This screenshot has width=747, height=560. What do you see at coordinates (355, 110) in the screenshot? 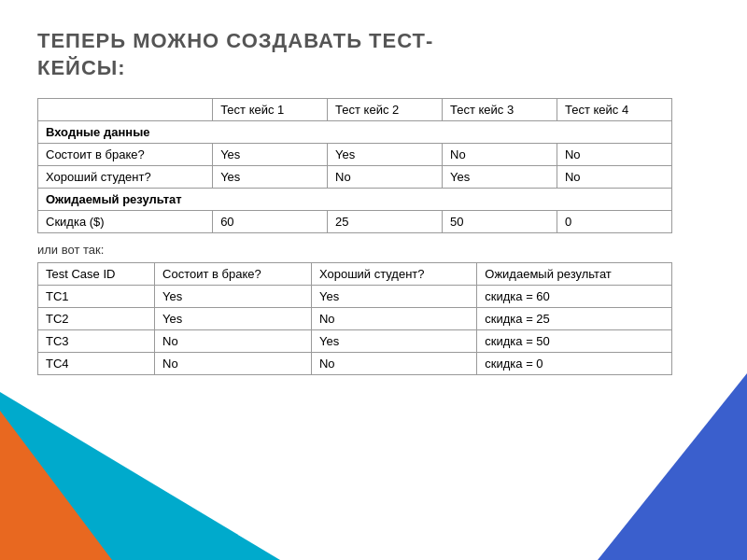
I see `table1-header-row: Тест кейс 1 Тест кейс 2 Тест кейс 3 Тест…` at bounding box center [355, 110].